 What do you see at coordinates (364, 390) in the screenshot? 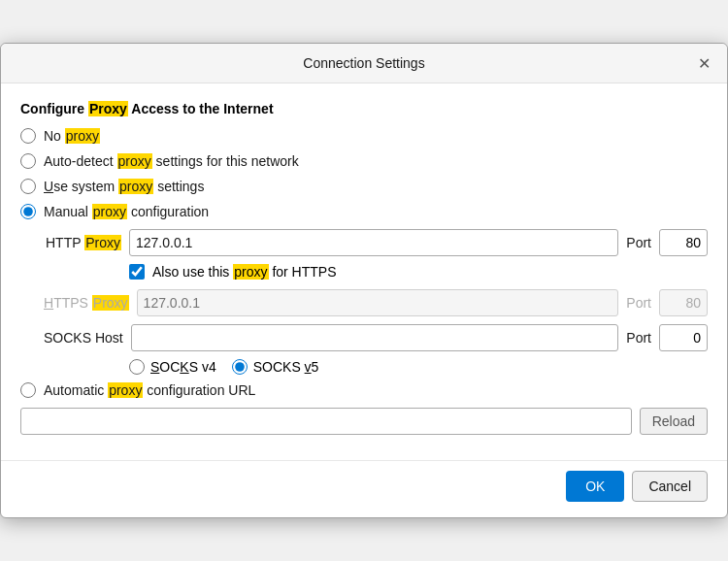
I see `auto-url-option: Automatic proxy configuration URL` at bounding box center [364, 390].